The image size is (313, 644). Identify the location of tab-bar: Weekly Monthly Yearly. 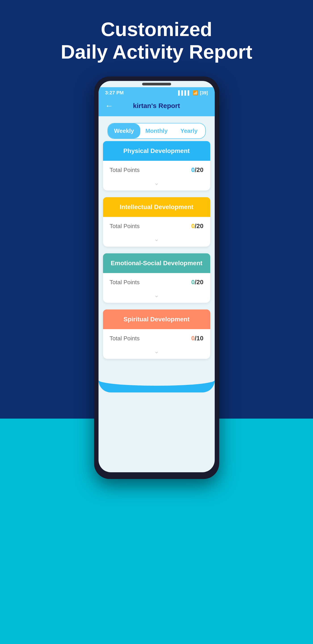
(157, 131).